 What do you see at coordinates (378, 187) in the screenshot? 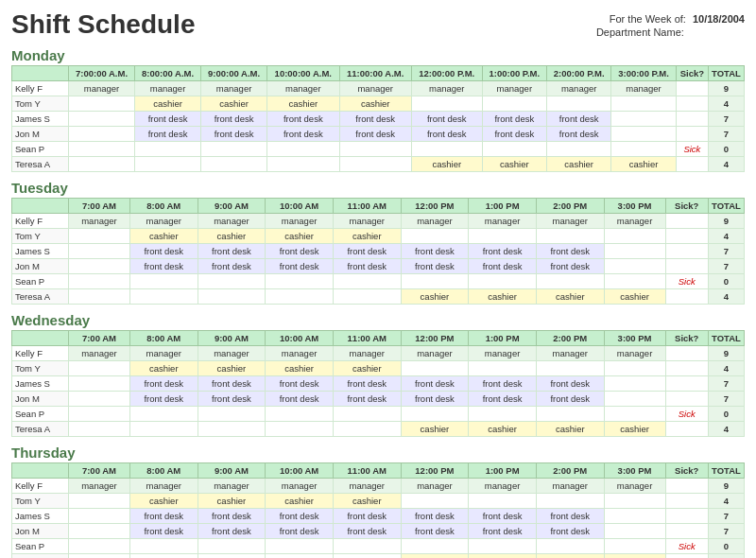
I see `day-name-tuesday: Tuesday` at bounding box center [378, 187].